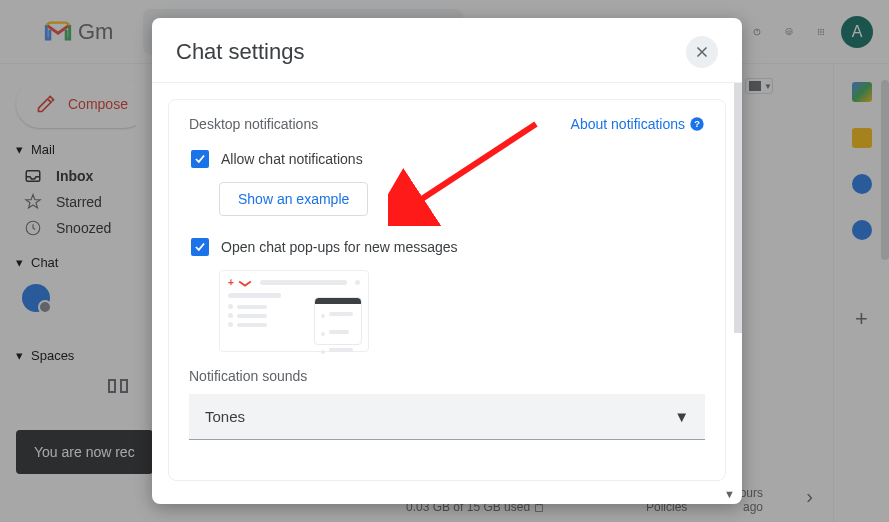 The height and width of the screenshot is (522, 889). What do you see at coordinates (447, 417) in the screenshot?
I see `sounds-dropdown: Tones ▼` at bounding box center [447, 417].